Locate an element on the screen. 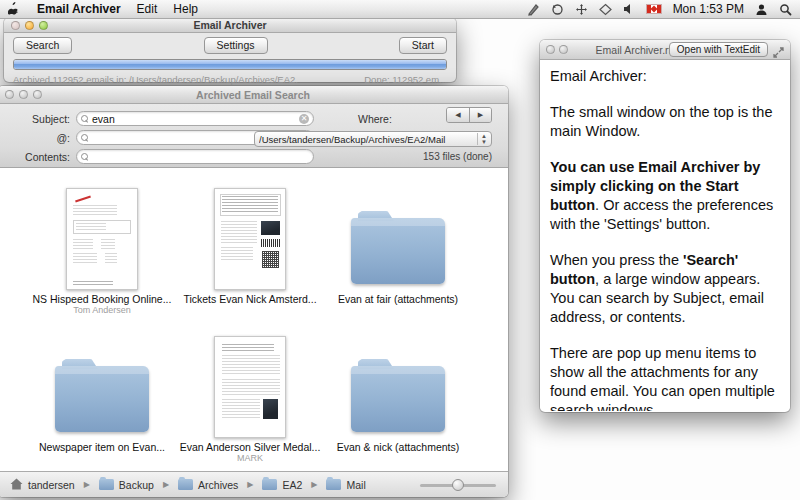  menu-item-help: Help is located at coordinates (186, 9).